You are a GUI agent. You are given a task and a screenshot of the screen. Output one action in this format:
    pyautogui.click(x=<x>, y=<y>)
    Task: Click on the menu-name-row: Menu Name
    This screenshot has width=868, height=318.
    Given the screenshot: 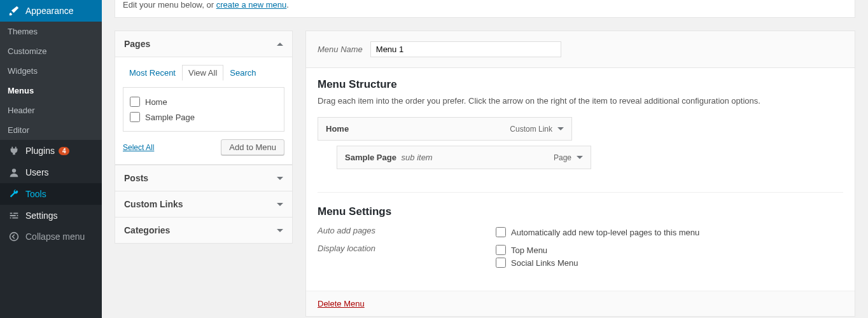 What is the action you would take?
    pyautogui.click(x=580, y=50)
    